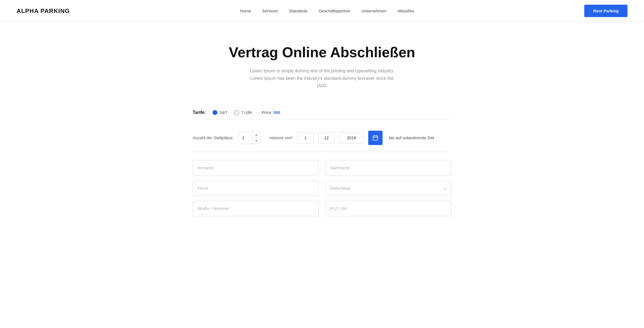 The width and height of the screenshot is (644, 328). Describe the element at coordinates (256, 141) in the screenshot. I see `chevron-down-icon: ▼` at that location.